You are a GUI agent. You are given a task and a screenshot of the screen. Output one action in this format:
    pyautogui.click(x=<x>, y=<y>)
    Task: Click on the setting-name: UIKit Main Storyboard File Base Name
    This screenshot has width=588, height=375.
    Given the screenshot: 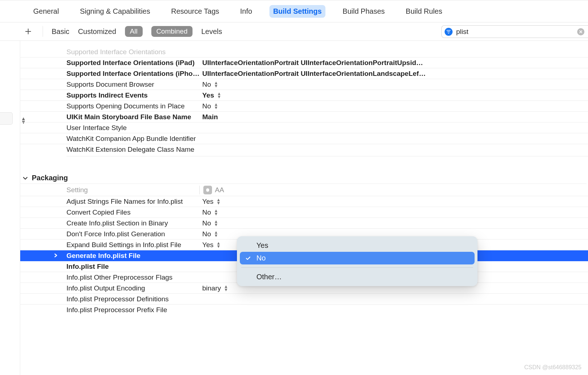 What is the action you would take?
    pyautogui.click(x=111, y=117)
    